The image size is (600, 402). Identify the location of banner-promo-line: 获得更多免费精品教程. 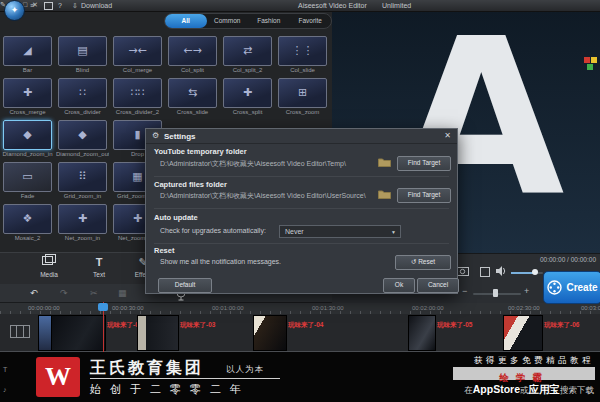
(534, 361).